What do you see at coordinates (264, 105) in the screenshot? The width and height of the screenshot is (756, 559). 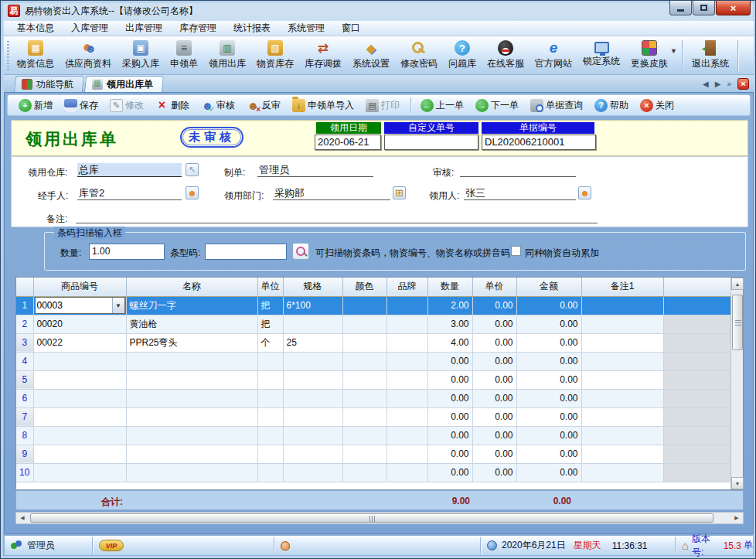 I see `unaudit-button: ☻反审` at bounding box center [264, 105].